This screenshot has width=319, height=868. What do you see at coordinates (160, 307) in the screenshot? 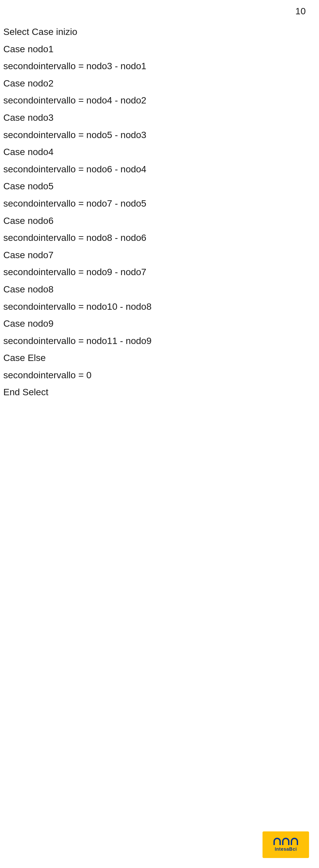
I see `code-line-16: secondointervallo = nodo10 - nodo8` at bounding box center [160, 307].